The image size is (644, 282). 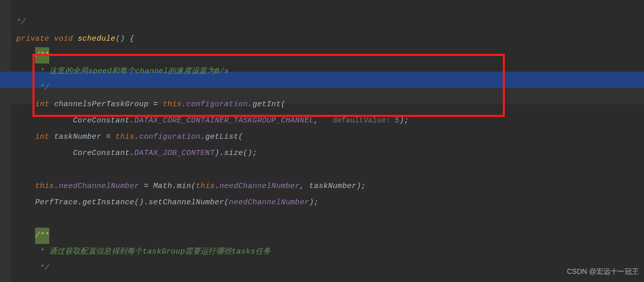 What do you see at coordinates (191, 186) in the screenshot?
I see `code-line: this.needChannelNumber = Math.min(this.n…` at bounding box center [191, 186].